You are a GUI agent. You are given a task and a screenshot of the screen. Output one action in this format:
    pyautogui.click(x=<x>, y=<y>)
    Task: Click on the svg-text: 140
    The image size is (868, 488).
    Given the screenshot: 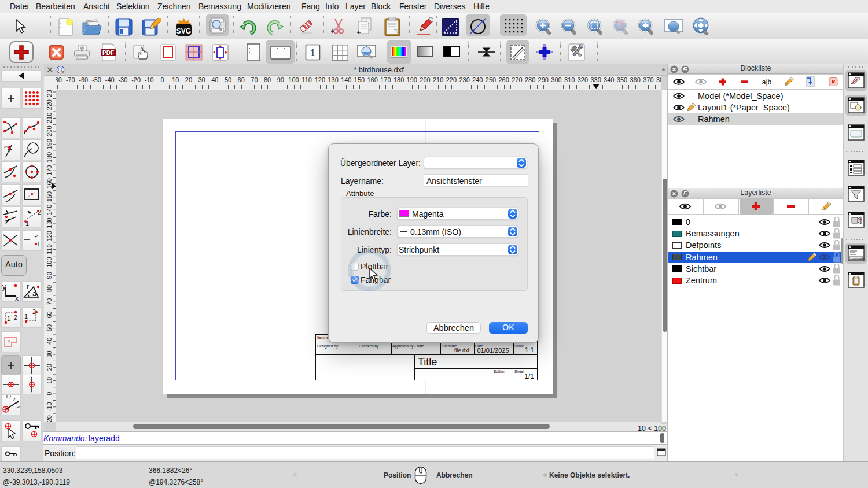 What is the action you would take?
    pyautogui.click(x=49, y=210)
    